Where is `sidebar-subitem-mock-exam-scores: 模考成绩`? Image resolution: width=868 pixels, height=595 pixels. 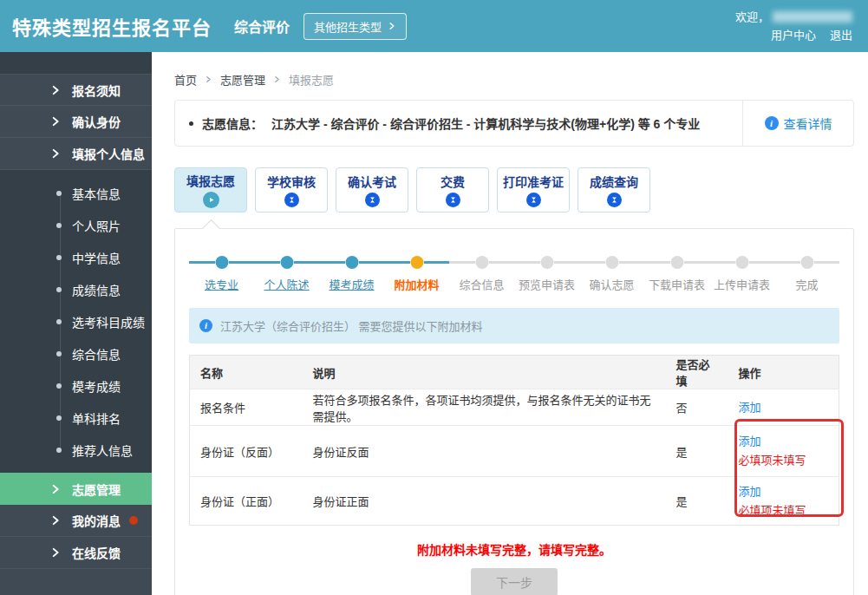
sidebar-subitem-mock-exam-scores: 模考成绩 is located at coordinates (76, 385).